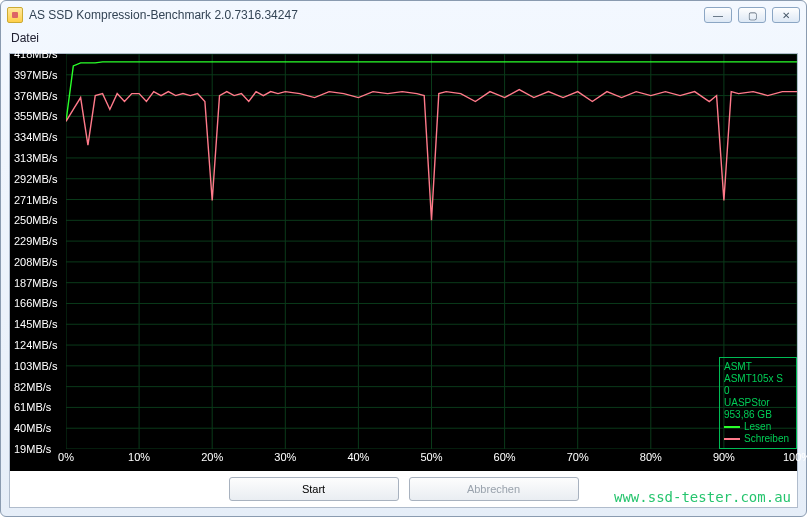  What do you see at coordinates (15, 15) in the screenshot?
I see `app-icon` at bounding box center [15, 15].